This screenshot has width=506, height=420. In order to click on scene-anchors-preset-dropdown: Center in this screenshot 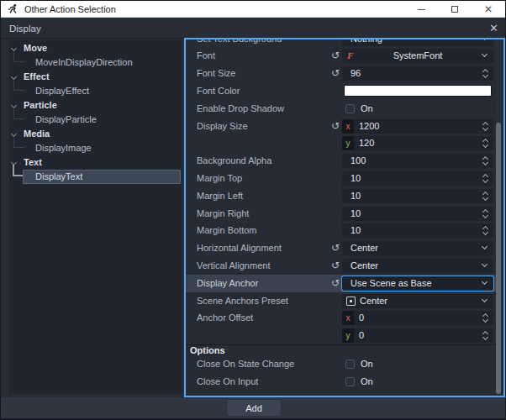, I will do `click(418, 301)`.